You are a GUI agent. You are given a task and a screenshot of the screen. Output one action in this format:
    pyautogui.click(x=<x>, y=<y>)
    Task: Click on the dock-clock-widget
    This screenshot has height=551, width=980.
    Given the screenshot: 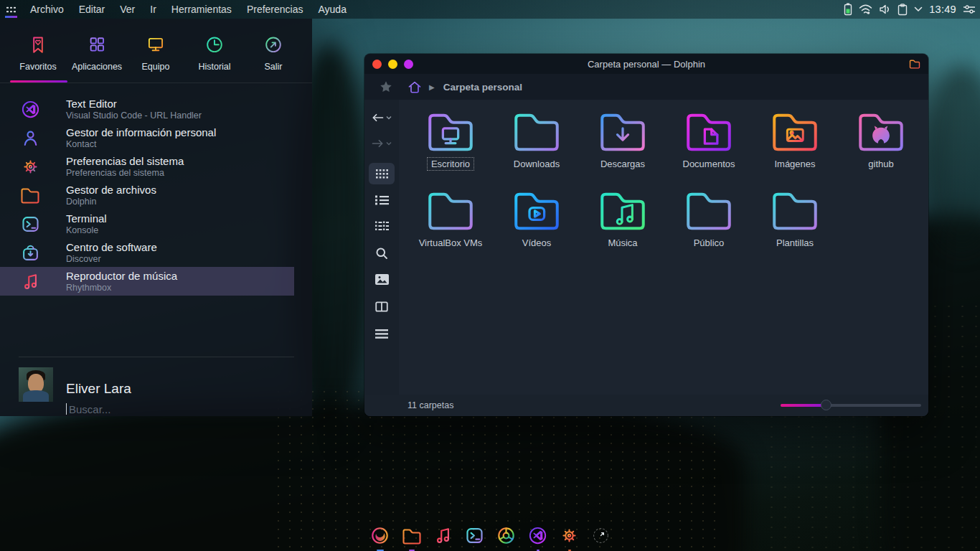 What is the action you would take?
    pyautogui.click(x=601, y=538)
    